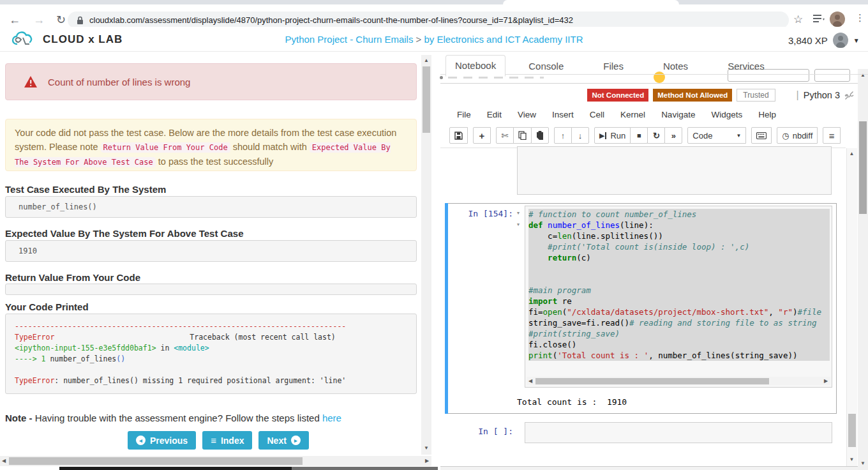 The height and width of the screenshot is (470, 868). What do you see at coordinates (39, 20) in the screenshot?
I see `forward-icon: →` at bounding box center [39, 20].